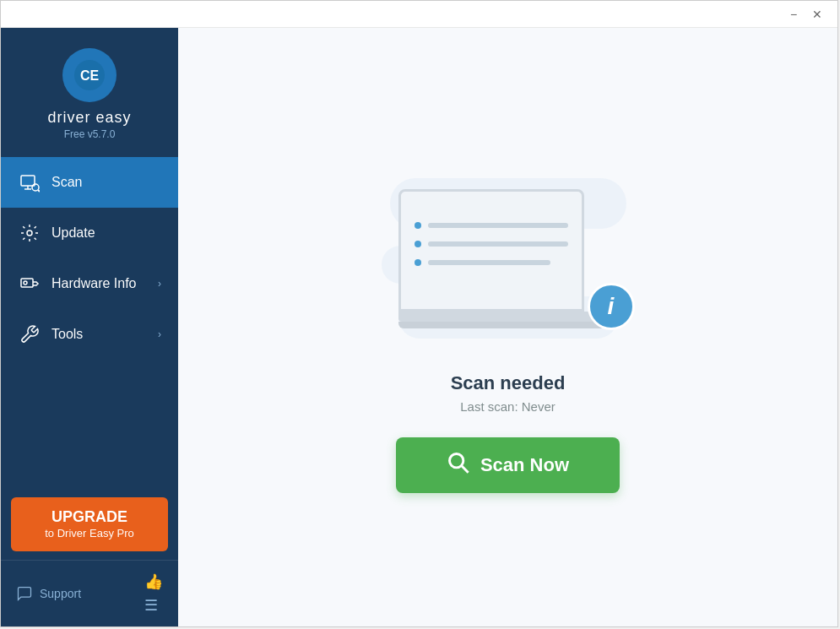  Describe the element at coordinates (49, 594) in the screenshot. I see `support-link: Support` at that location.